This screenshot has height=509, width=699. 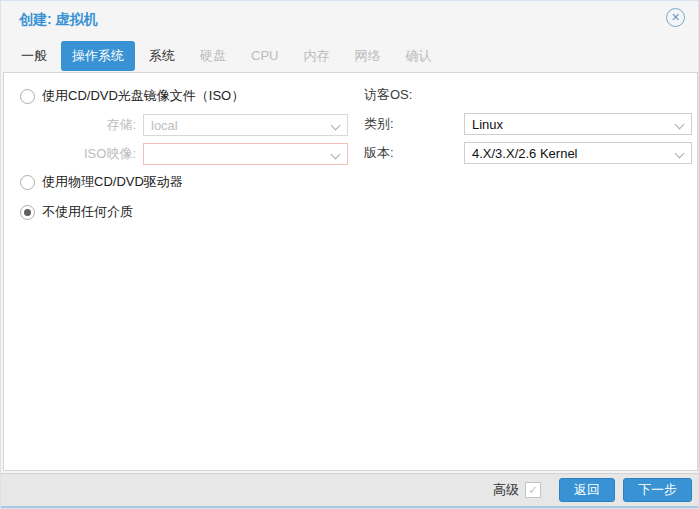 I want to click on os-version-value: 4.X/3.X/2.6 Kernel, so click(x=525, y=154).